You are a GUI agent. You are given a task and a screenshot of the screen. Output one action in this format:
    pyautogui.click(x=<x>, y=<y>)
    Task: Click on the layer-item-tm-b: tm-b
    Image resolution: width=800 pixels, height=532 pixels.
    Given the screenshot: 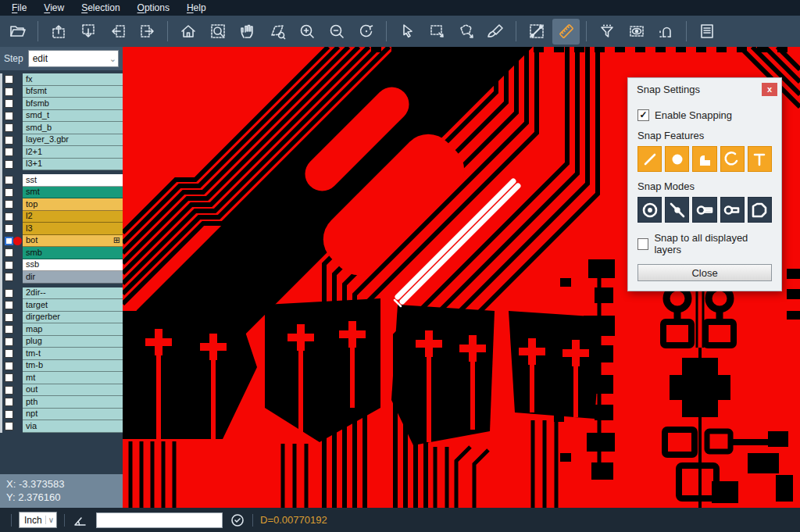 What is the action you would take?
    pyautogui.click(x=73, y=366)
    